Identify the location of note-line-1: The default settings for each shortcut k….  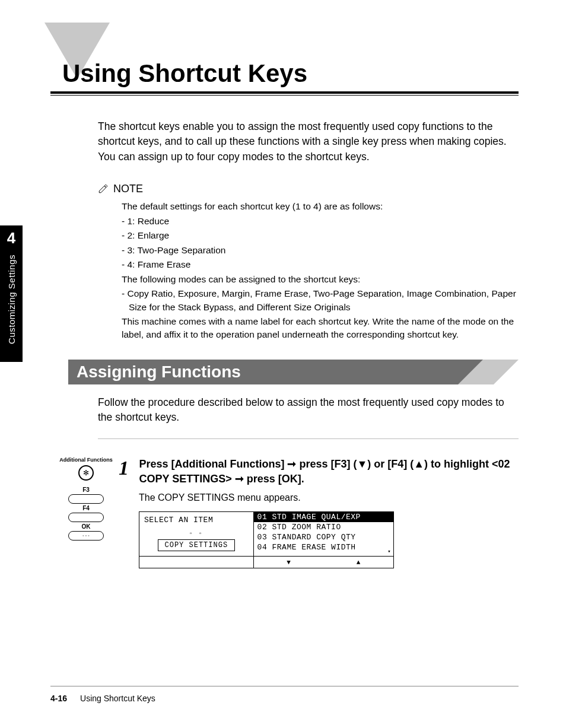
(320, 206).